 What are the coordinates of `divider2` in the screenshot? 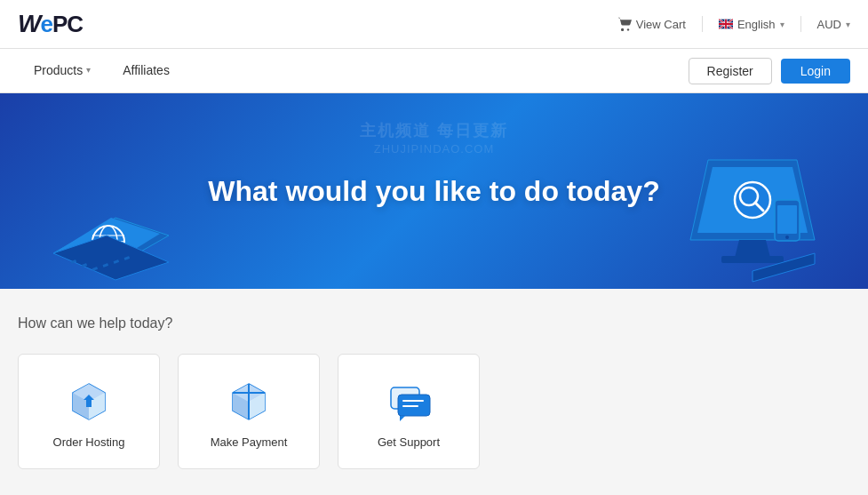 It's located at (801, 24).